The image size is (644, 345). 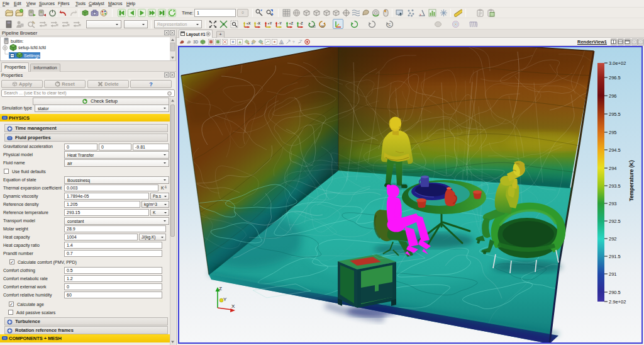 I want to click on svg-text: 293, so click(x=613, y=204).